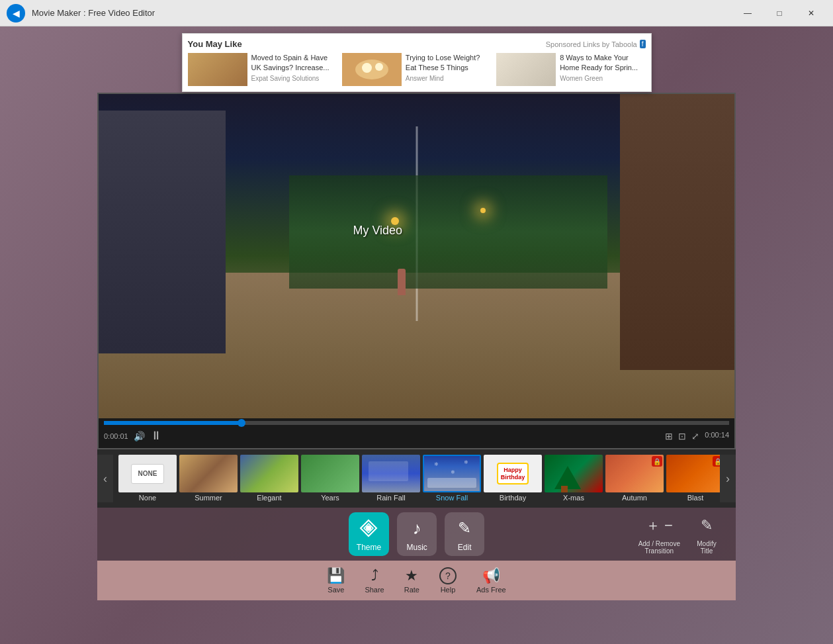  Describe the element at coordinates (269, 498) in the screenshot. I see `theme-elegant-label: Elegant` at that location.